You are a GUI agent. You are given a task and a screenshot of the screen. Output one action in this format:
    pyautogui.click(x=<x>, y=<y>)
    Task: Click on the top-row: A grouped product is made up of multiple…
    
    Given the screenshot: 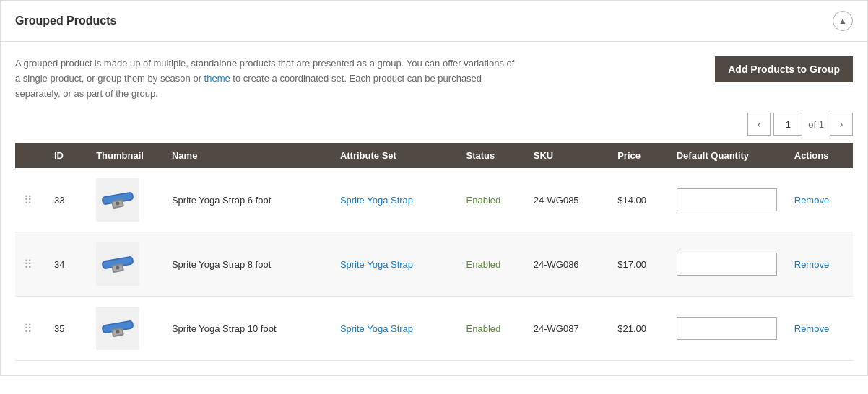 What is the action you would take?
    pyautogui.click(x=434, y=79)
    